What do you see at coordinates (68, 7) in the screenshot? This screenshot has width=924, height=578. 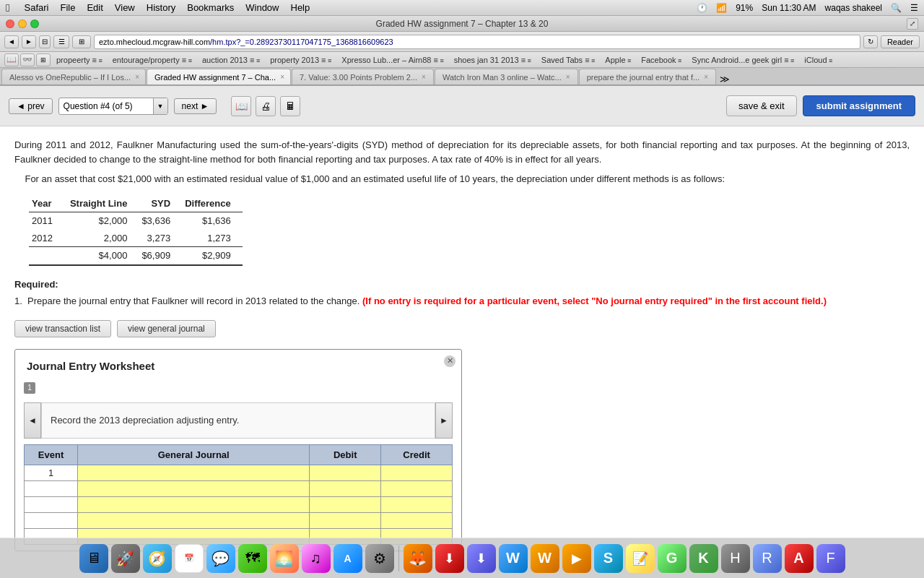 I see `menu-file: File` at bounding box center [68, 7].